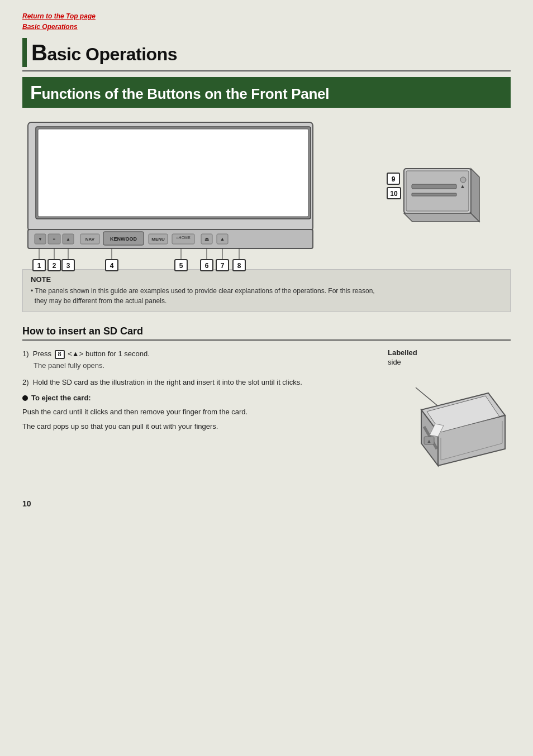 The height and width of the screenshot is (756, 533). I want to click on title-big-letter: B, so click(39, 52).